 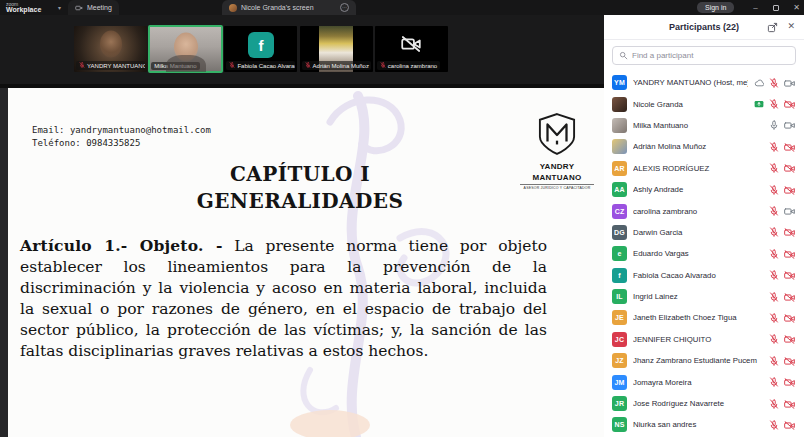 I want to click on participant-initials-avatar: e, so click(x=620, y=254).